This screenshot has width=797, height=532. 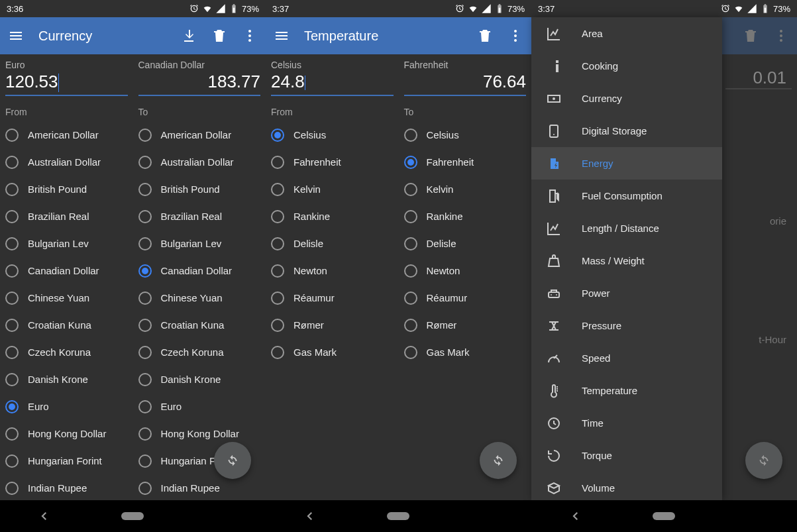 I want to click on radio-label: Rankine, so click(x=445, y=216).